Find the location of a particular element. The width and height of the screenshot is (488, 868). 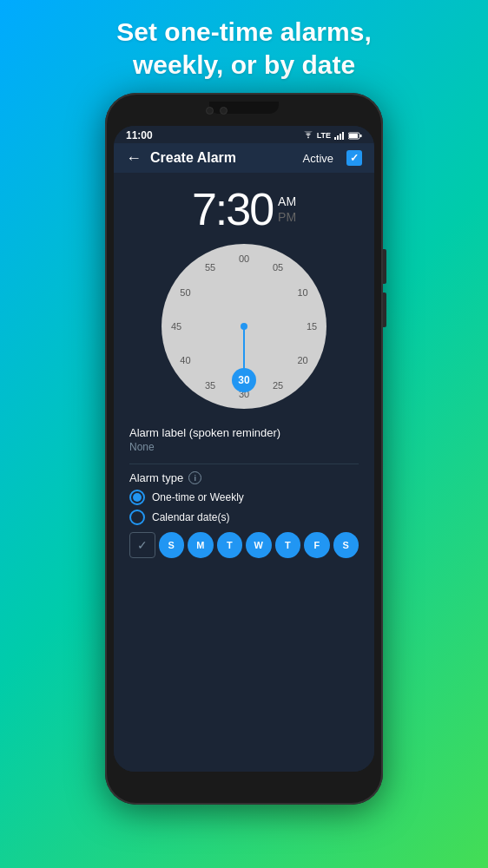

back-button: ← is located at coordinates (134, 158).